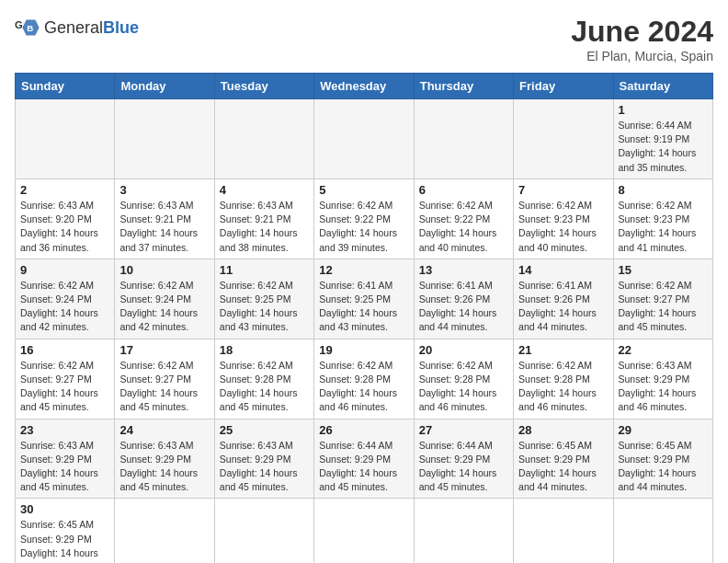  Describe the element at coordinates (364, 307) in the screenshot. I see `day-info: Sunrise: 6:41 AM Sunset: 9:25 PM Dayligh…` at that location.